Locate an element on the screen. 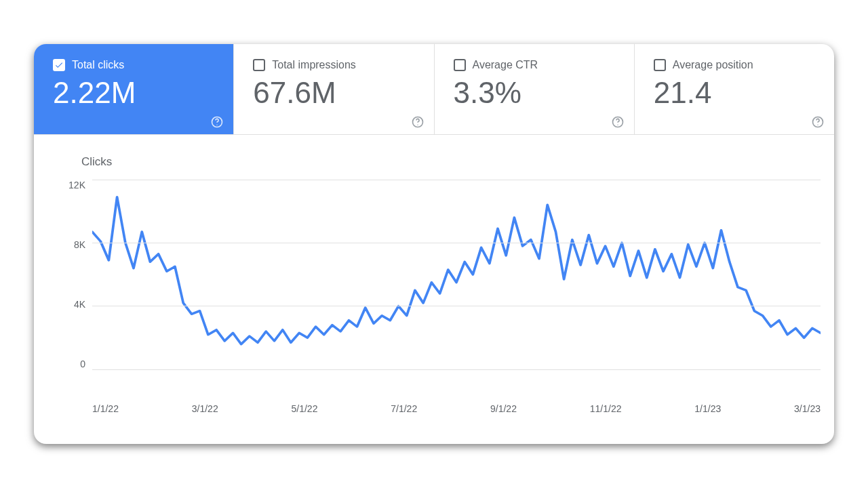  y-tick: 0 is located at coordinates (83, 364).